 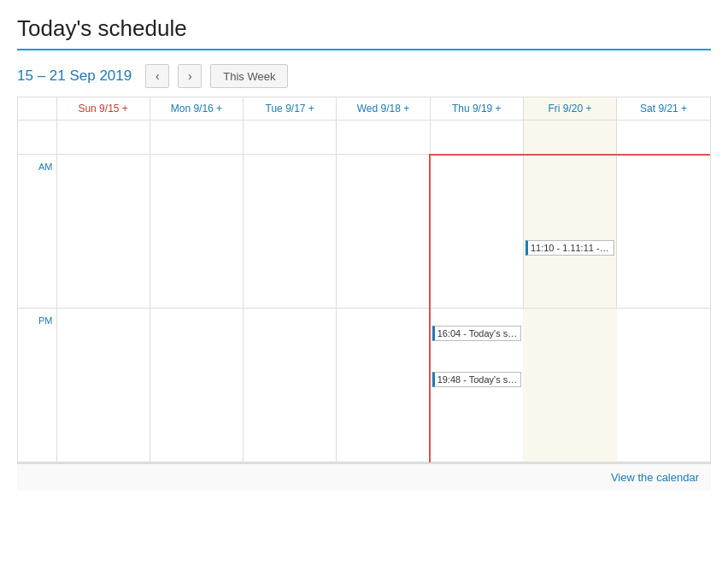 What do you see at coordinates (566, 109) in the screenshot?
I see `col-header-fri-label: Fri 9/20` at bounding box center [566, 109].